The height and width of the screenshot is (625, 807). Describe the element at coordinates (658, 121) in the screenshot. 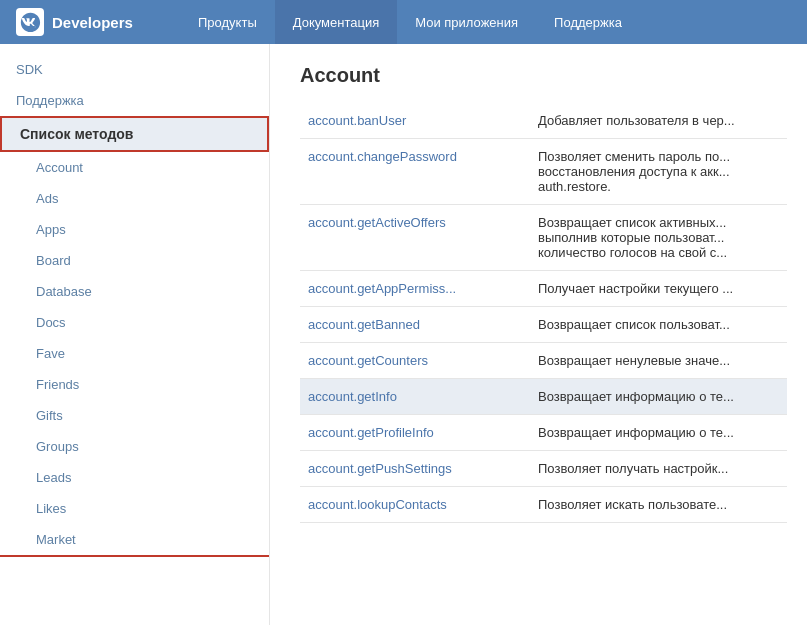

I see `api-method-desc: Добавляет пользователя в чер...` at that location.